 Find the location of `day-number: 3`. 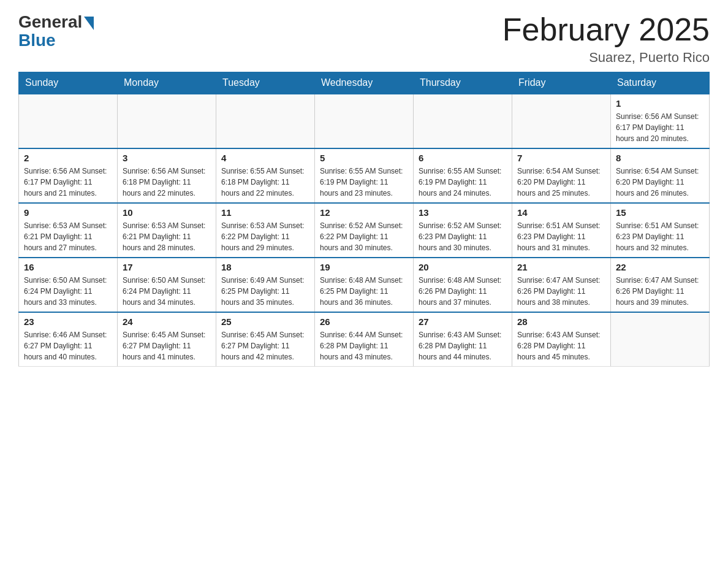

day-number: 3 is located at coordinates (167, 158).